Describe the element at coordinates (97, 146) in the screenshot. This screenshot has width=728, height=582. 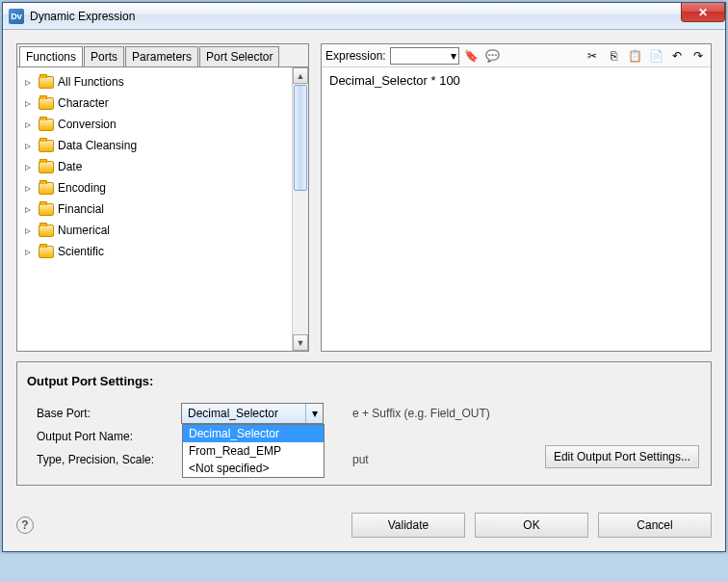
I see `tree-item-label: Data Cleansing` at that location.